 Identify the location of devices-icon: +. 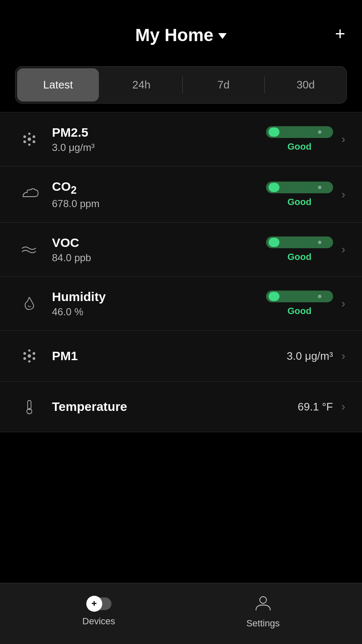
(99, 604).